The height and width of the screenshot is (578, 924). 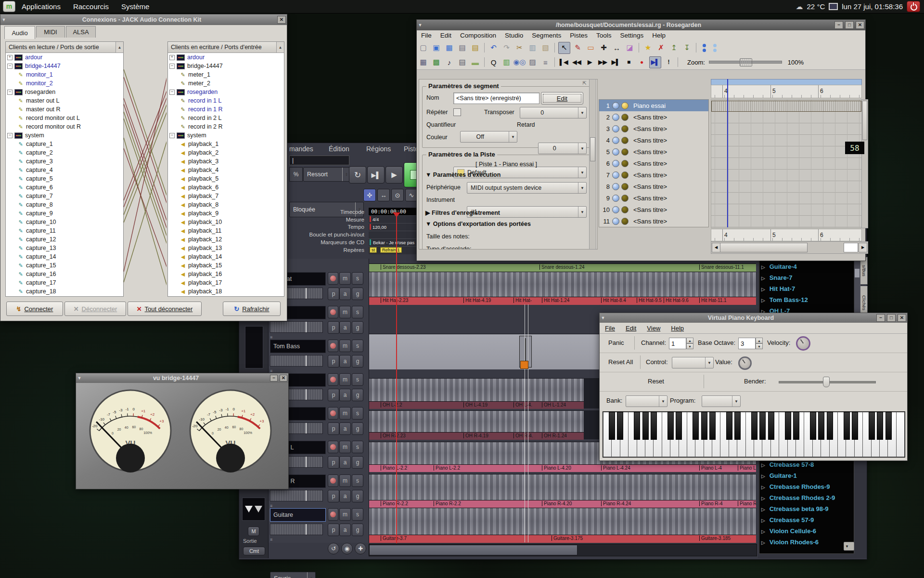 I want to click on matrix-editor-icon: ▩, so click(x=436, y=63).